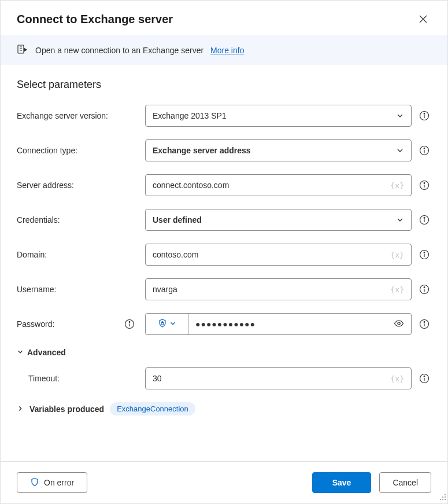 Image resolution: width=448 pixels, height=504 pixels. What do you see at coordinates (224, 150) in the screenshot?
I see `row-connection-type: Connection type: Exchange server address` at bounding box center [224, 150].